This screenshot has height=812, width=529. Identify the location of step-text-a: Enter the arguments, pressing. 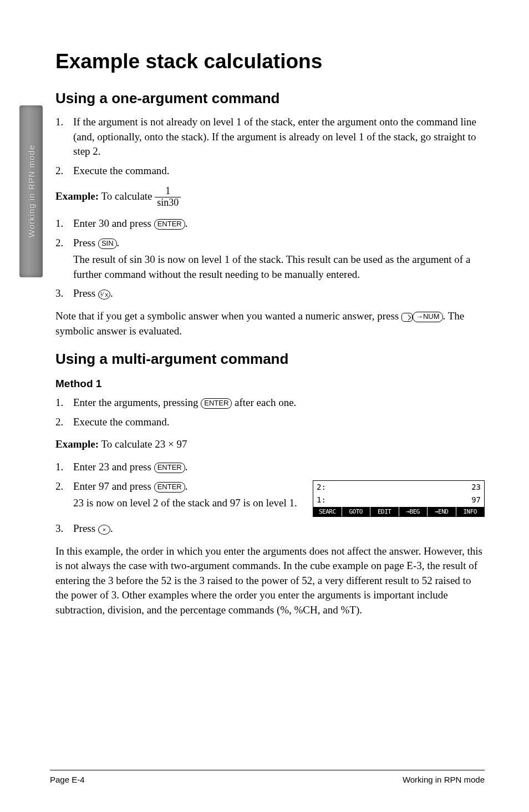
(137, 403).